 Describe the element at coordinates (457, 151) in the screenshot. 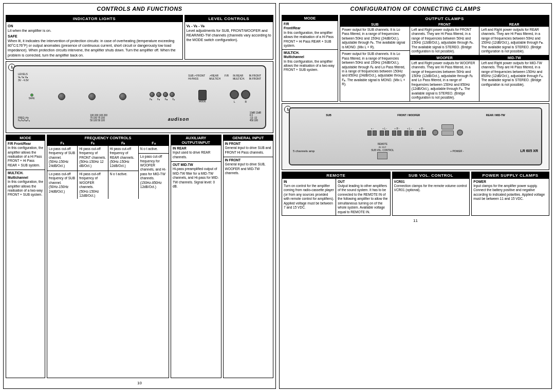

I see `power-plus: + POWER -` at that location.